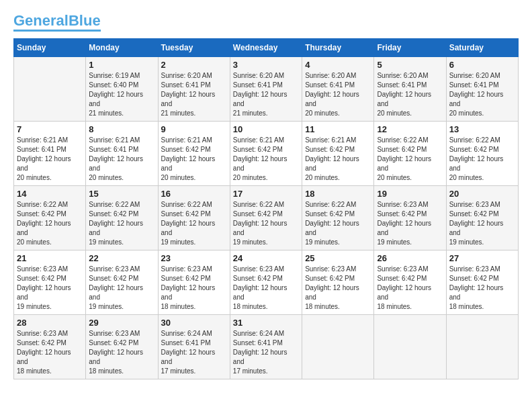 The height and width of the screenshot is (411, 532). What do you see at coordinates (57, 21) in the screenshot?
I see `logo-text: GeneralBlue` at bounding box center [57, 21].